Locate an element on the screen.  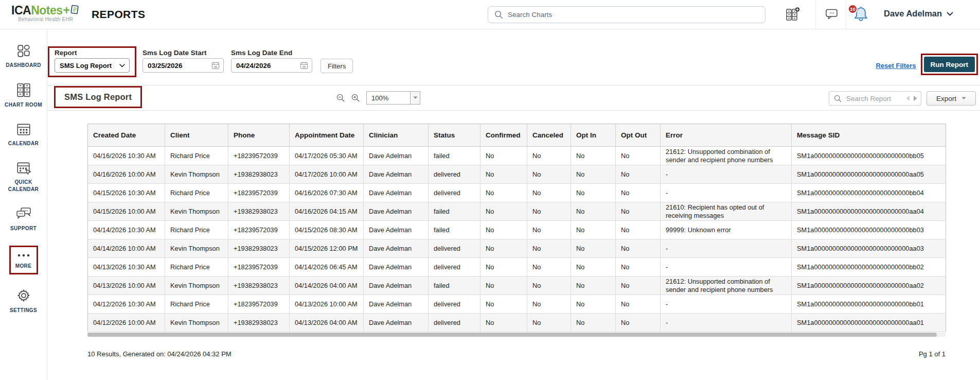
sidebar-item-chart-room: CHART ROOM is located at coordinates (24, 96).